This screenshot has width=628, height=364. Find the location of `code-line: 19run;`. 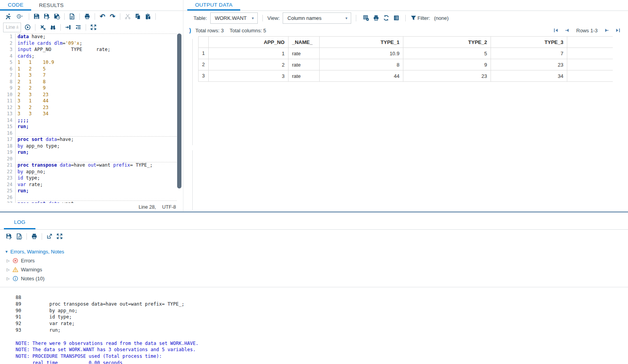

code-line: 19run; is located at coordinates (91, 153).